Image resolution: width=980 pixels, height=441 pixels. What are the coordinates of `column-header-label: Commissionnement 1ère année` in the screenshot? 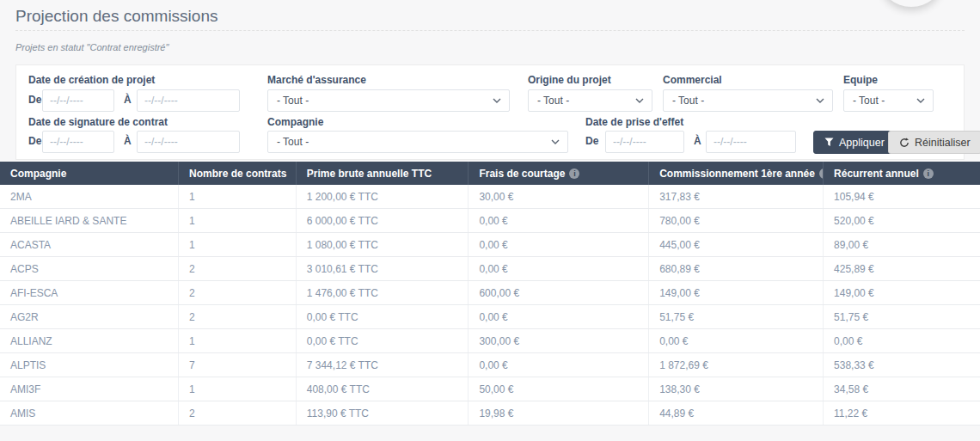 It's located at (738, 174).